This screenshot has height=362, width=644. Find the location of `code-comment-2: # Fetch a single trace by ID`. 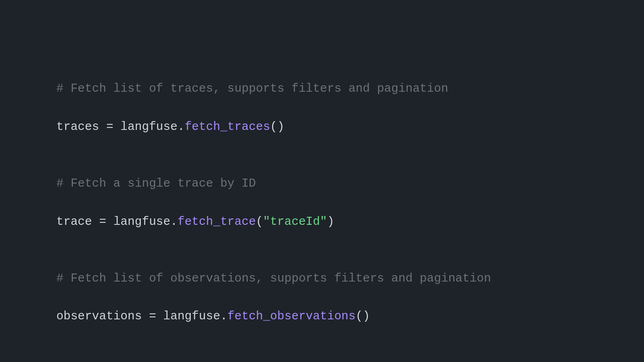

code-comment-2: # Fetch a single trace by ID is located at coordinates (322, 183).